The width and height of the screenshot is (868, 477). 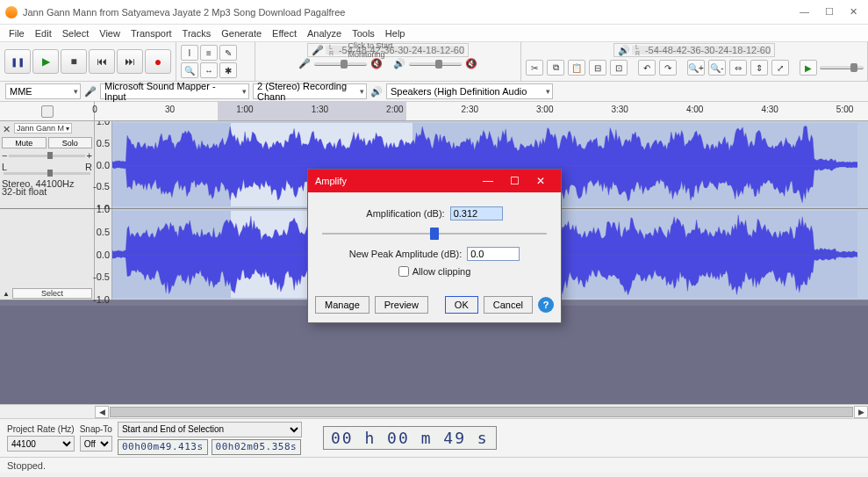 What do you see at coordinates (668, 68) in the screenshot?
I see `redo-button: ↷` at bounding box center [668, 68].